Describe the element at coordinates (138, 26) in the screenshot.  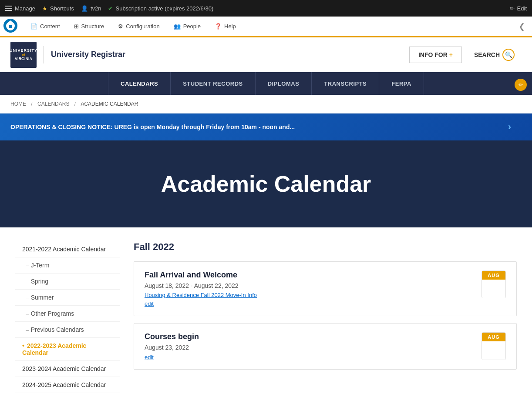
I see `toolbar-configuration: ⚙ Configuration` at that location.